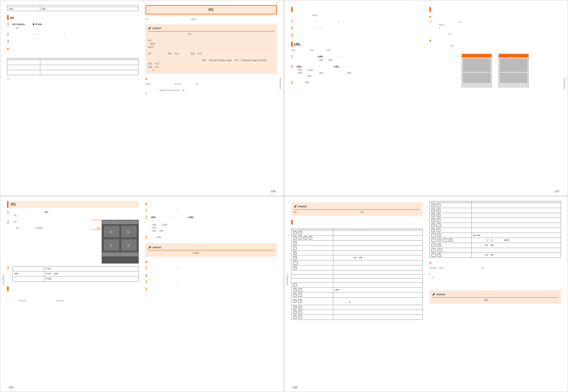 The width and height of the screenshot is (568, 392). I want to click on key-cell: 1 3, so click(312, 233).